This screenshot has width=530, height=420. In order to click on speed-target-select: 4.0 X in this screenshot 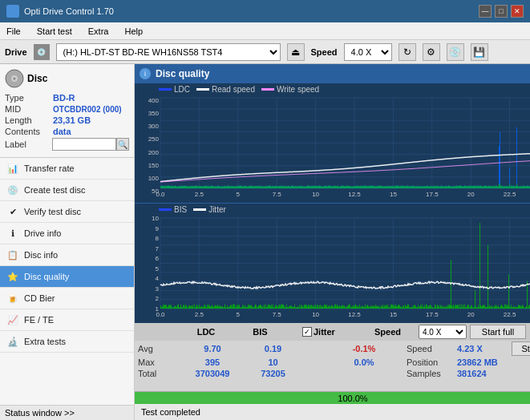, I will do `click(443, 332)`.